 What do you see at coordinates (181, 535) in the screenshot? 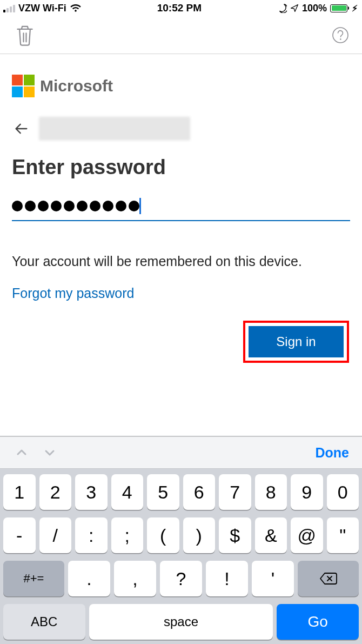
I see `keyboard-row-2: -/:;()$&@"` at bounding box center [181, 535].